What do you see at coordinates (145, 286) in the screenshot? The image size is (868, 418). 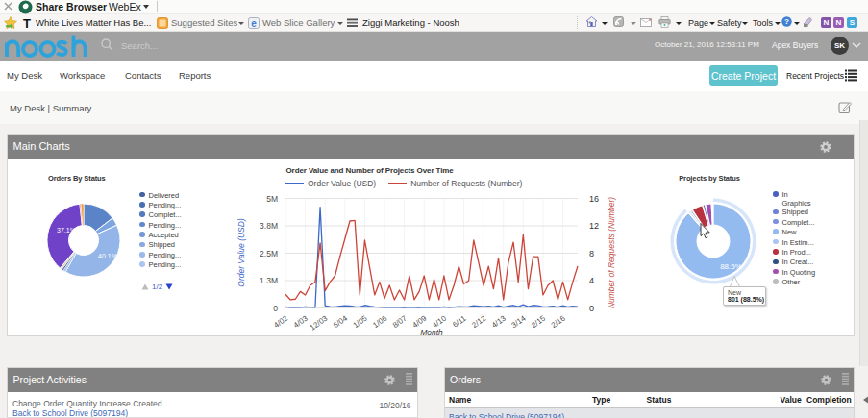 I see `pager-up-icon` at bounding box center [145, 286].